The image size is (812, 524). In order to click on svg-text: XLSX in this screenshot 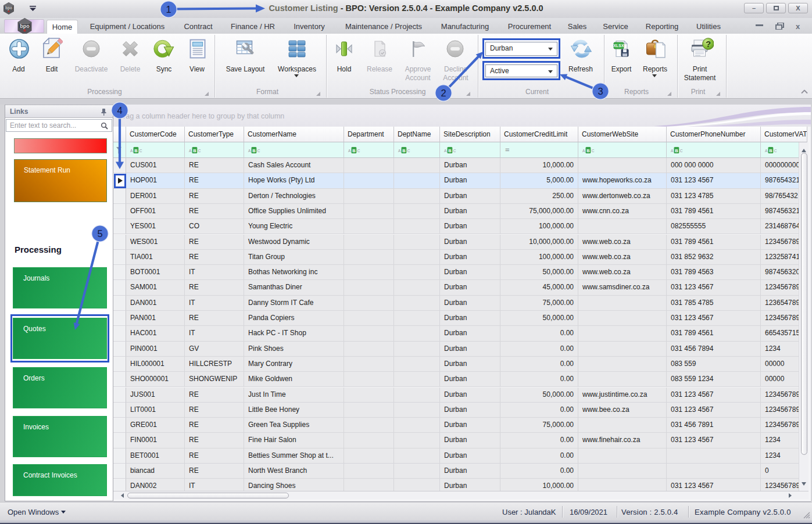, I will do `click(618, 45)`.